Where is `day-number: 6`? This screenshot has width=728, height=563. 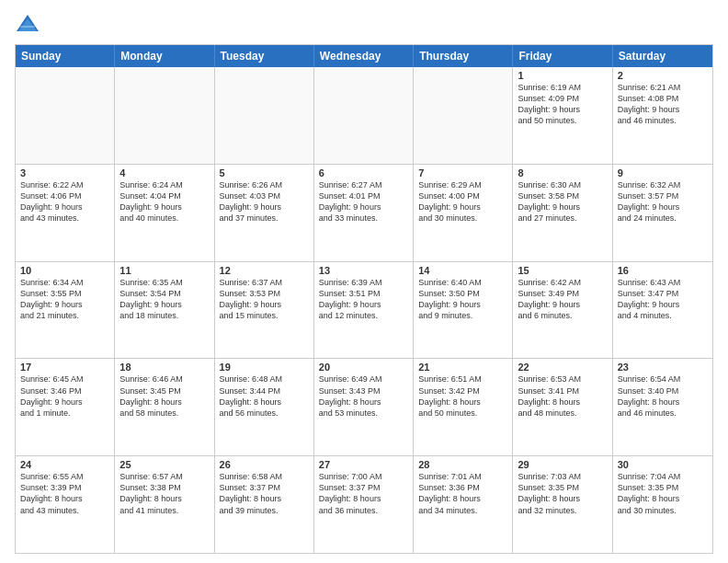 day-number: 6 is located at coordinates (364, 173).